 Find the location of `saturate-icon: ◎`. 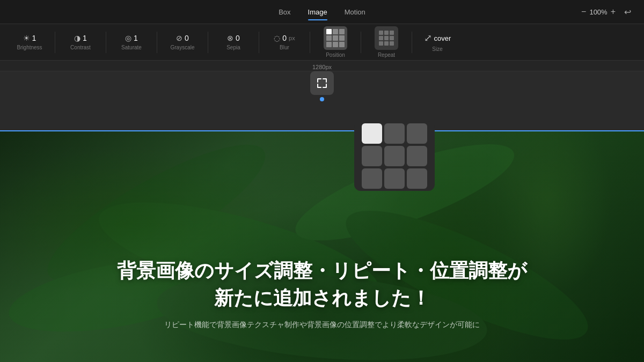

saturate-icon: ◎ is located at coordinates (128, 38).